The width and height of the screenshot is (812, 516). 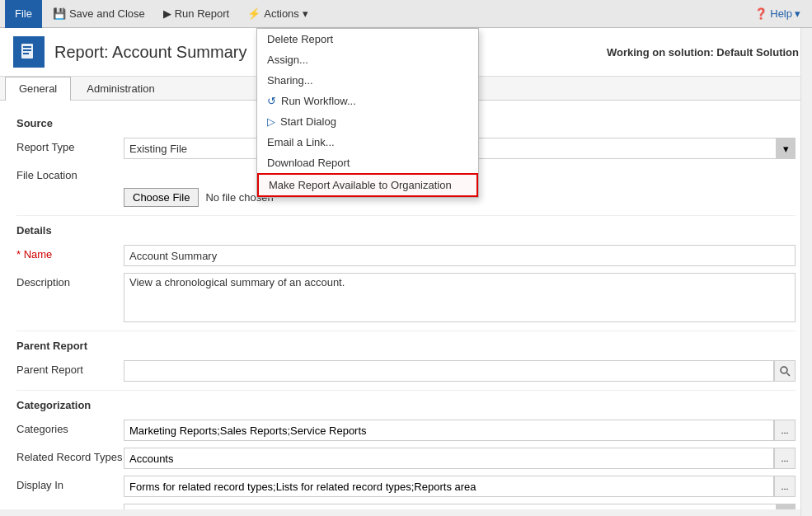 I want to click on languages-select-wrapper: English ▾, so click(x=460, y=506).